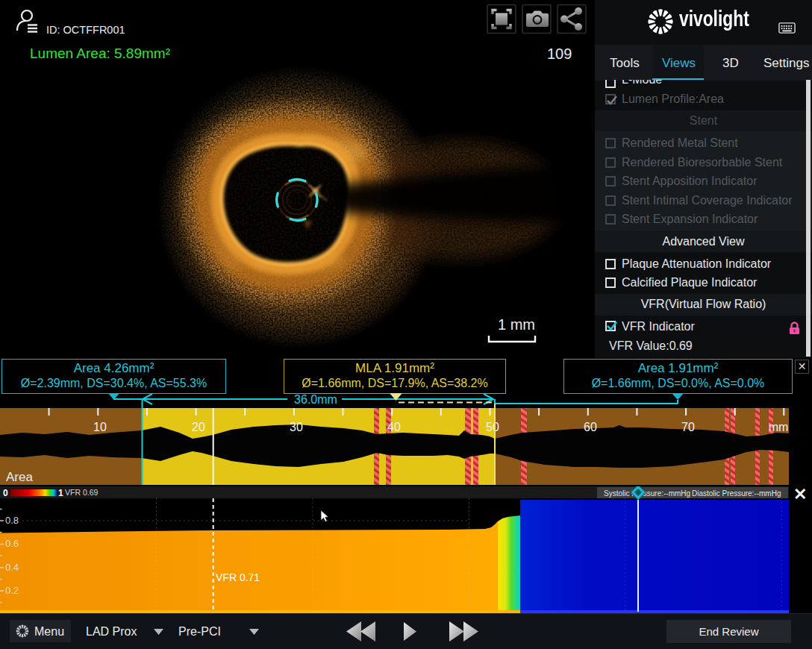 Image resolution: width=812 pixels, height=649 pixels. What do you see at coordinates (237, 577) in the screenshot?
I see `svg-text: VFR 0.71` at bounding box center [237, 577].